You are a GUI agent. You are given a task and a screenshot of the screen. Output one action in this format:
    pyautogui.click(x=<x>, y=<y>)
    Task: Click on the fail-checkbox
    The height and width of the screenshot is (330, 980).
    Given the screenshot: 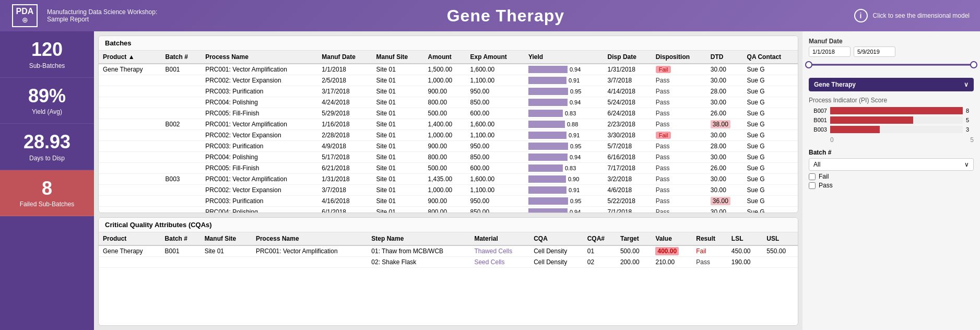 What is the action you would take?
    pyautogui.click(x=812, y=176)
    